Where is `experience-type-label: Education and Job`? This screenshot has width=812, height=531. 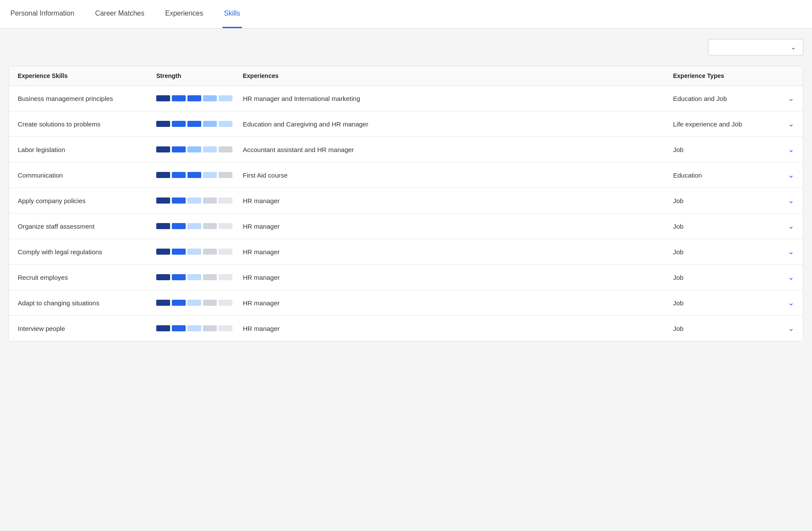 experience-type-label: Education and Job is located at coordinates (700, 99).